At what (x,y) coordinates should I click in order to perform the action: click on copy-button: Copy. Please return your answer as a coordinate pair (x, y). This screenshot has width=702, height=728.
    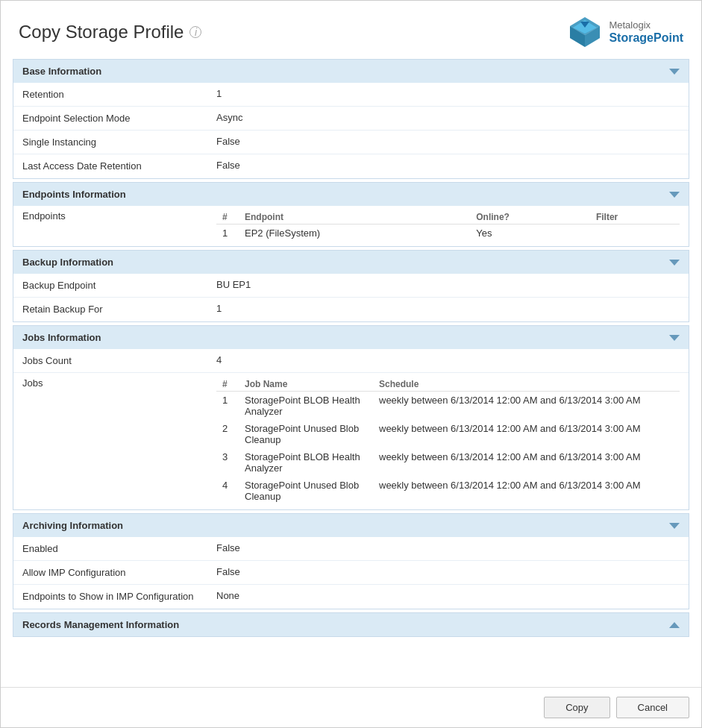
    Looking at the image, I should click on (577, 707).